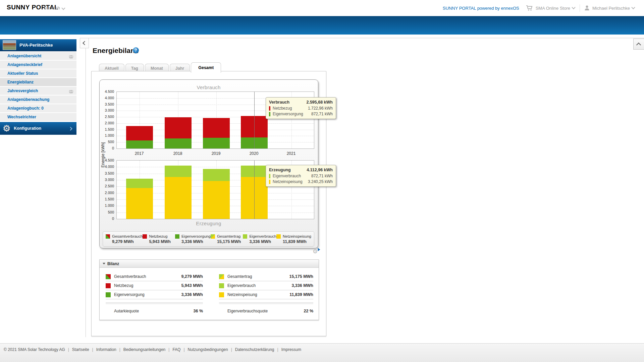 The width and height of the screenshot is (644, 362). I want to click on chevron-left-icon, so click(85, 43).